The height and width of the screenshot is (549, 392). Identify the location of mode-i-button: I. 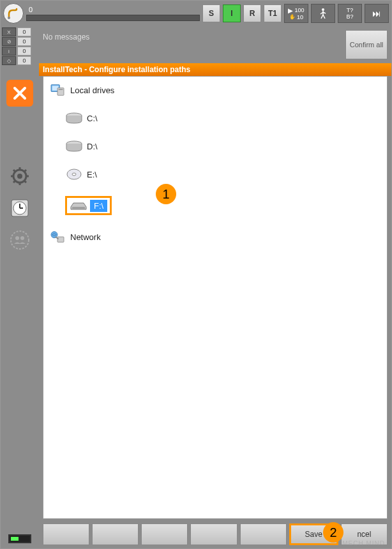
(232, 13).